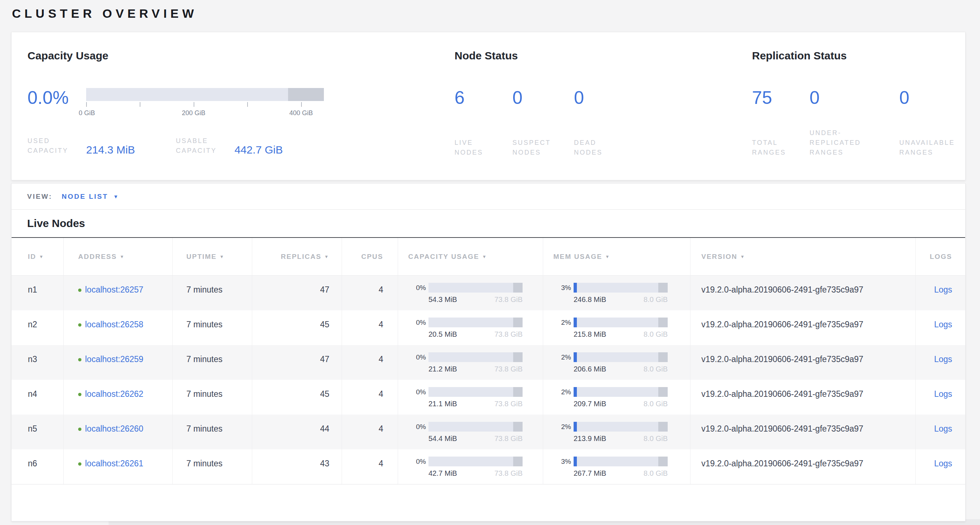  What do you see at coordinates (370, 467) in the screenshot?
I see `node-cpus-cell: 4` at bounding box center [370, 467].